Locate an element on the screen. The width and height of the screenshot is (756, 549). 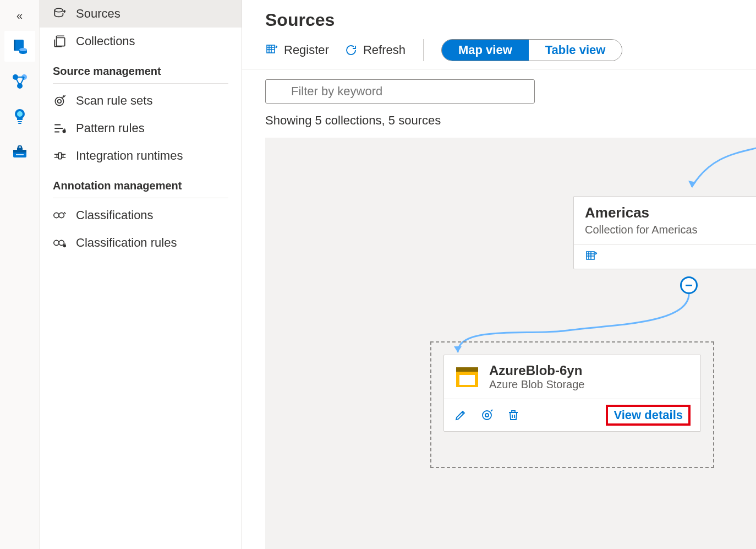
integration-icon is located at coordinates (60, 156).